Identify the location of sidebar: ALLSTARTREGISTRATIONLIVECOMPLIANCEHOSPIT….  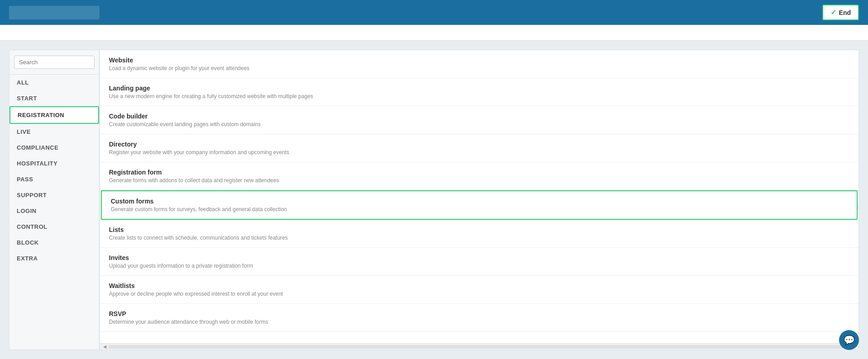
(54, 200).